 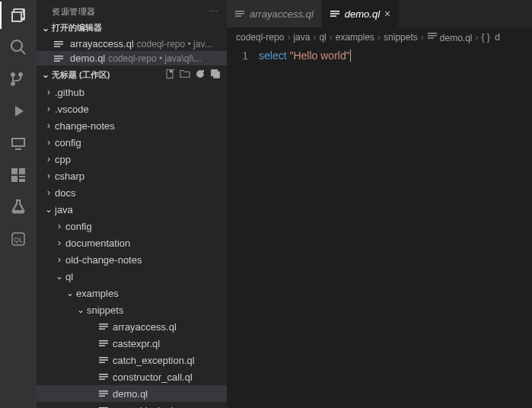 I want to click on explorer-icon, so click(x=18, y=15).